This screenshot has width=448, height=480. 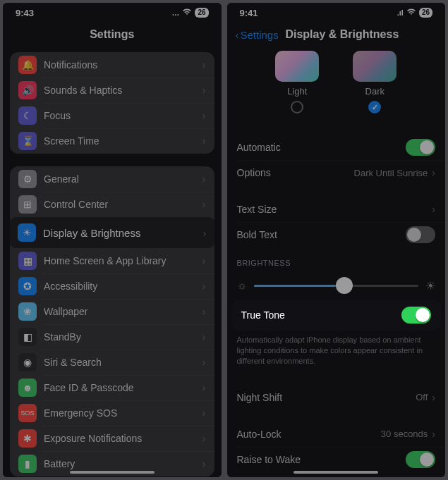 What do you see at coordinates (28, 141) in the screenshot?
I see `screen-icon: ⌛` at bounding box center [28, 141].